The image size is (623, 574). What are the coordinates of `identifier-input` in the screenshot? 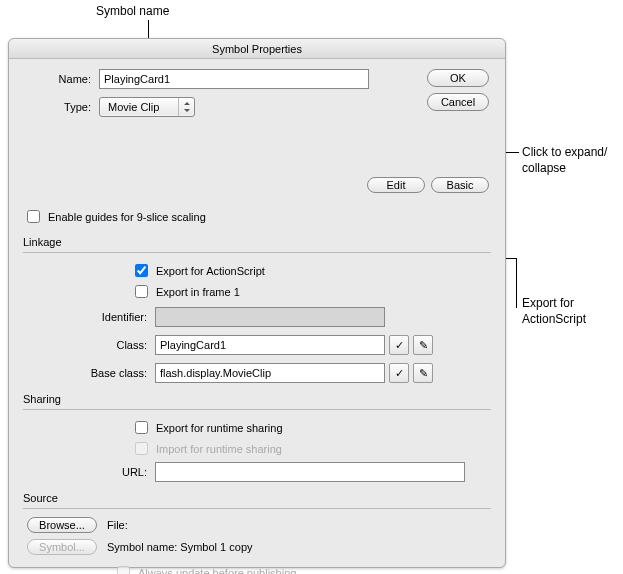 It's located at (270, 317).